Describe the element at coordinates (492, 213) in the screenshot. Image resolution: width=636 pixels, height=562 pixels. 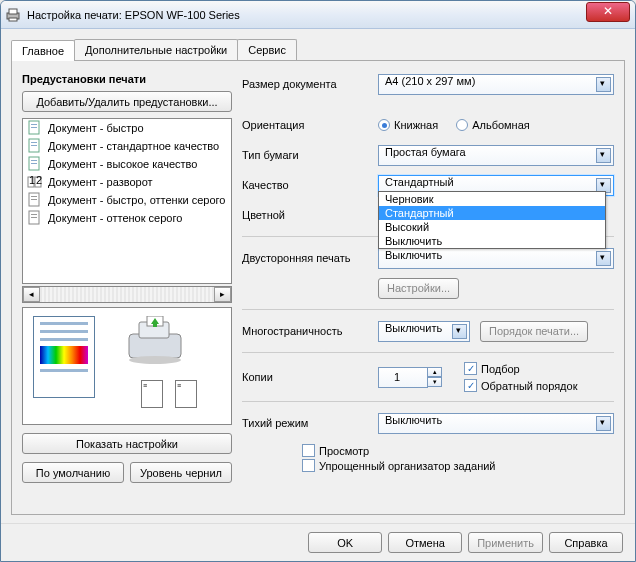
I see `quality-option: Стандартный` at that location.